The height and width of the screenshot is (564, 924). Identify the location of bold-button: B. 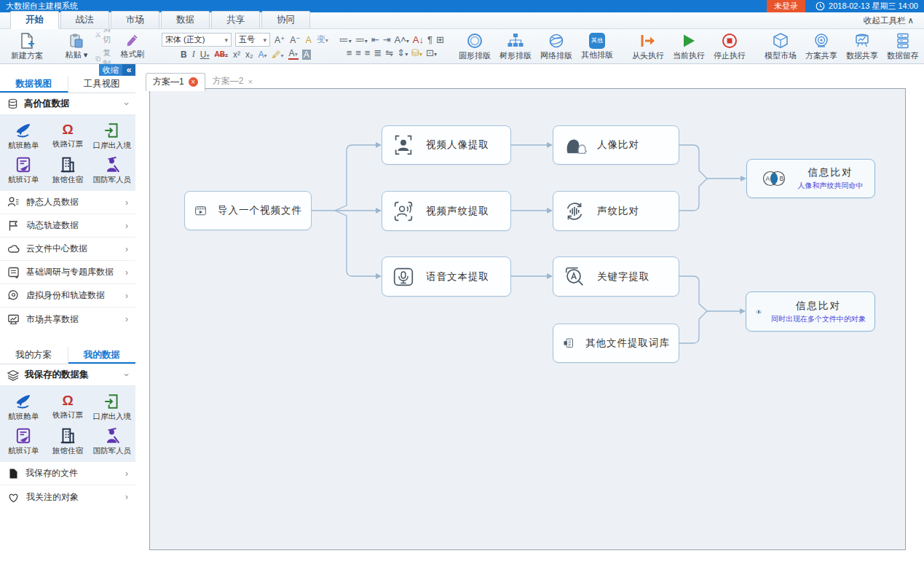
(183, 55).